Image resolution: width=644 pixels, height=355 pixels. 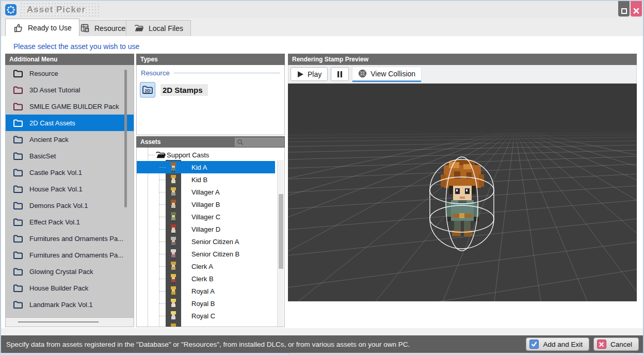 What do you see at coordinates (211, 325) in the screenshot?
I see `asset-item-partial` at bounding box center [211, 325].